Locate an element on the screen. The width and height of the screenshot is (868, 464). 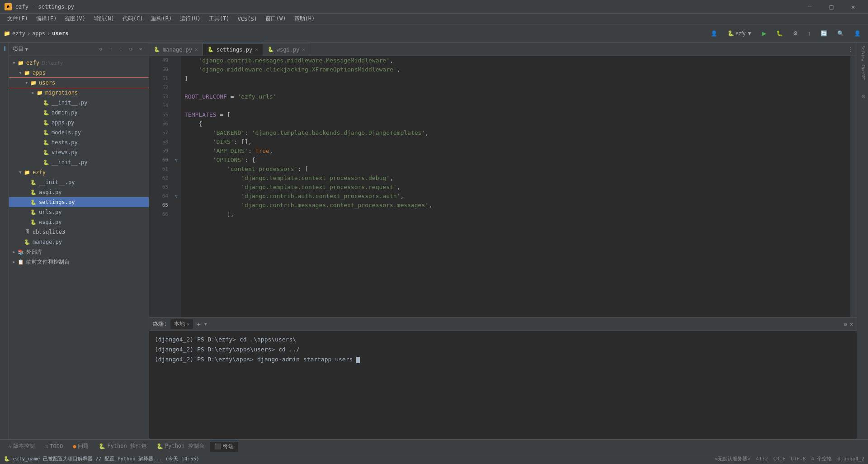
breadcrumb-users: users is located at coordinates (60, 33).